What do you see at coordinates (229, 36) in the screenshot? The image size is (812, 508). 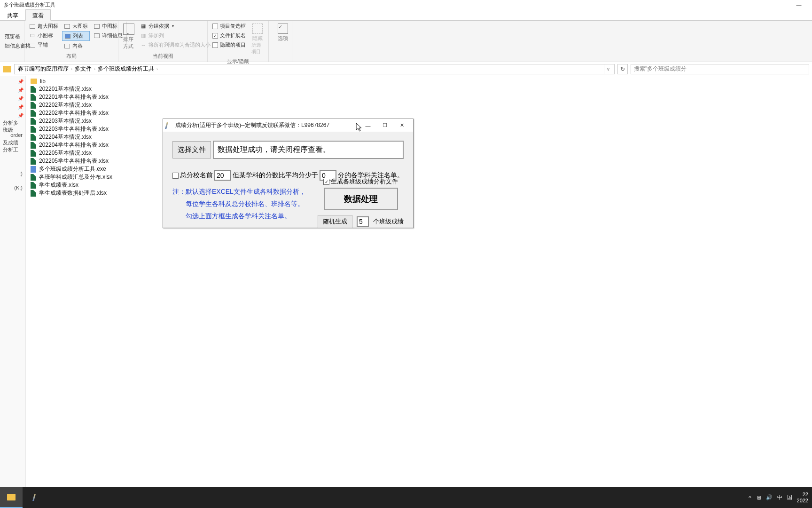 I see `chk-file-ext: ✓文件扩展名` at bounding box center [229, 36].